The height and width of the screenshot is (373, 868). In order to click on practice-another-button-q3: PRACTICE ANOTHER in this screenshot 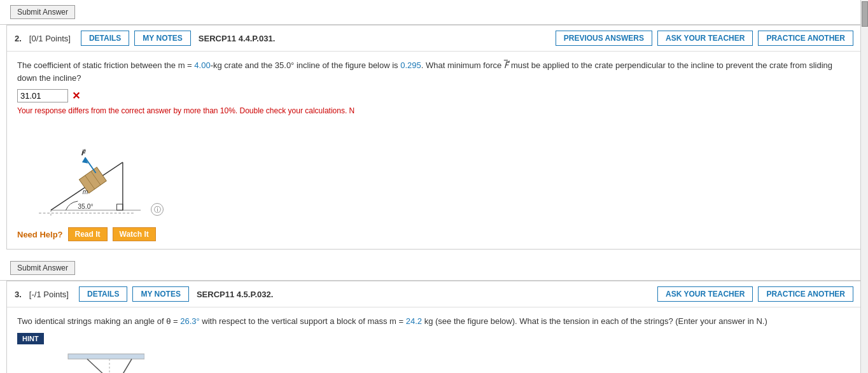, I will do `click(806, 294)`.